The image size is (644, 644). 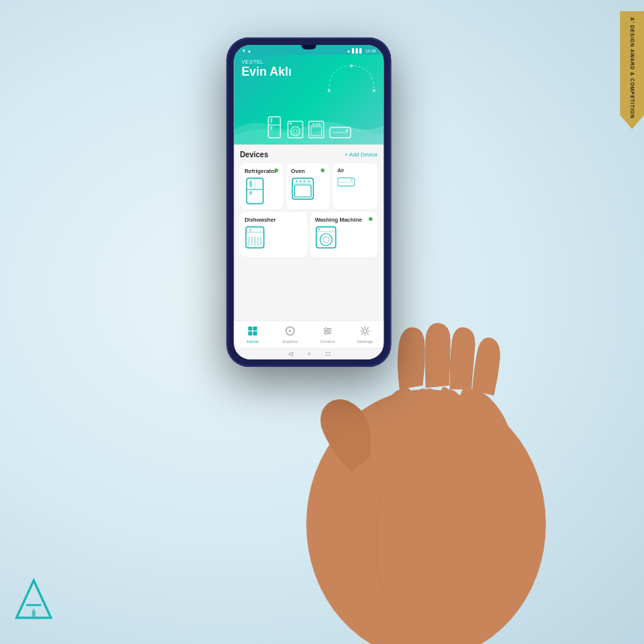 I want to click on nav-control: Control, so click(x=327, y=335).